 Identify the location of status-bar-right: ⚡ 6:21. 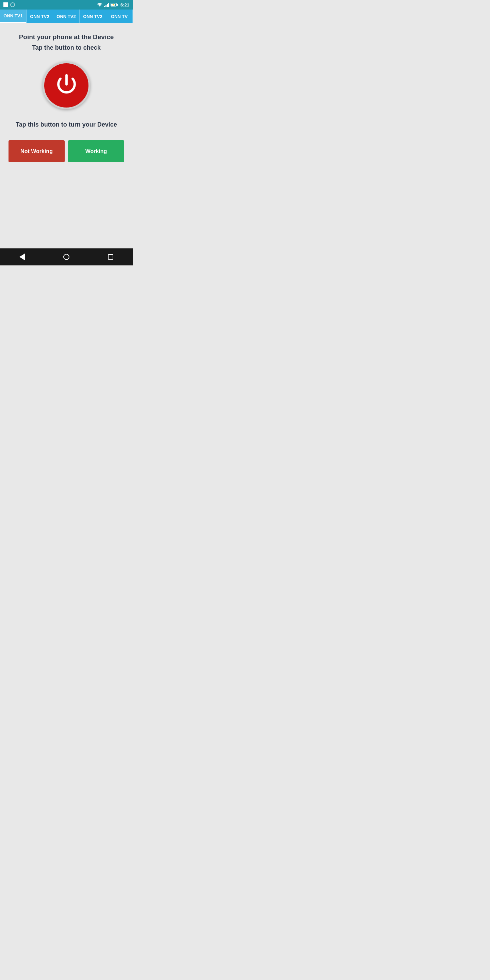
(113, 5).